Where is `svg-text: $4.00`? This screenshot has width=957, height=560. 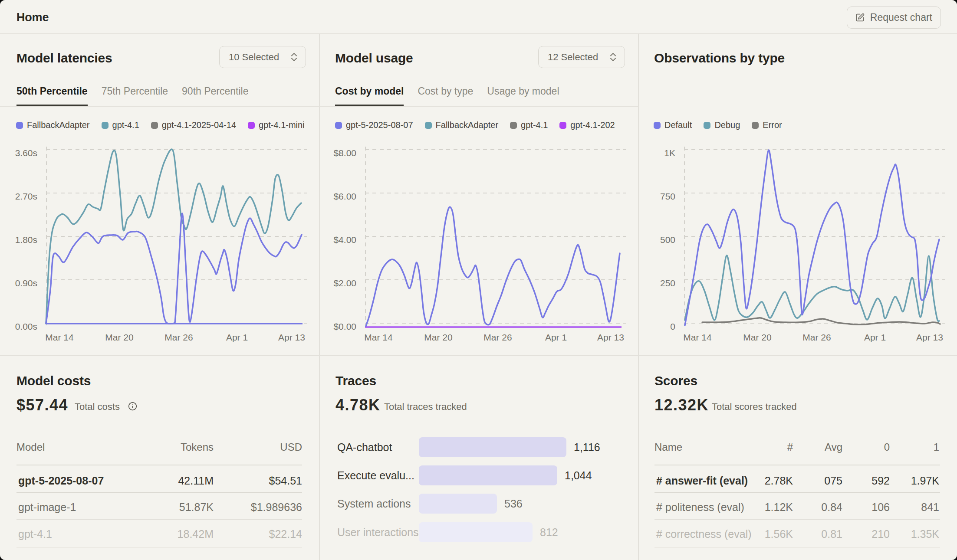
svg-text: $4.00 is located at coordinates (345, 239).